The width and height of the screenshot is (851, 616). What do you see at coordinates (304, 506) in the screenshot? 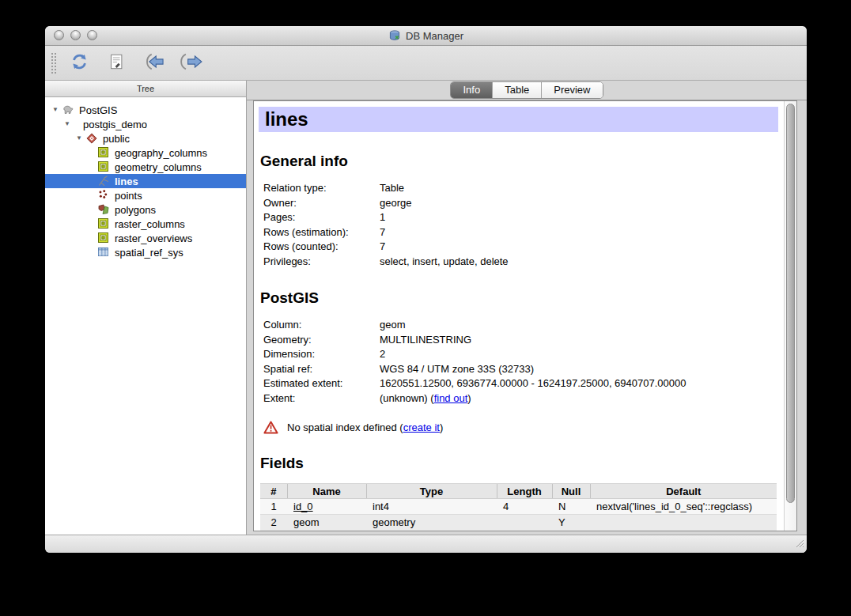
I see `primary-key-field: id_0` at bounding box center [304, 506].